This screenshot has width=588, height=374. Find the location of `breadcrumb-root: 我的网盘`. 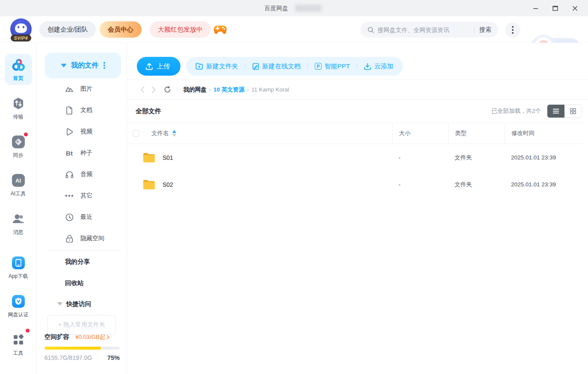

breadcrumb-root: 我的网盘 is located at coordinates (195, 90).